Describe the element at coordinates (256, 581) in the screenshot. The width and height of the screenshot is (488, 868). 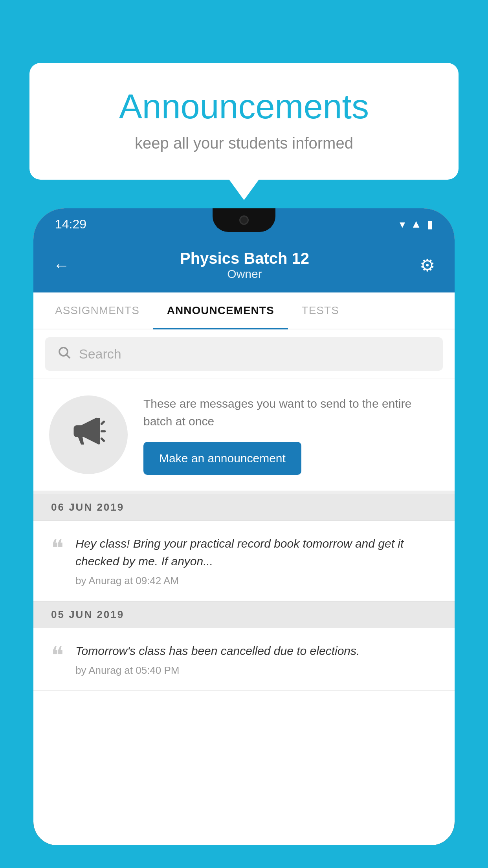
I see `announcement-meta-1: by Anurag at 09:42 AM` at that location.